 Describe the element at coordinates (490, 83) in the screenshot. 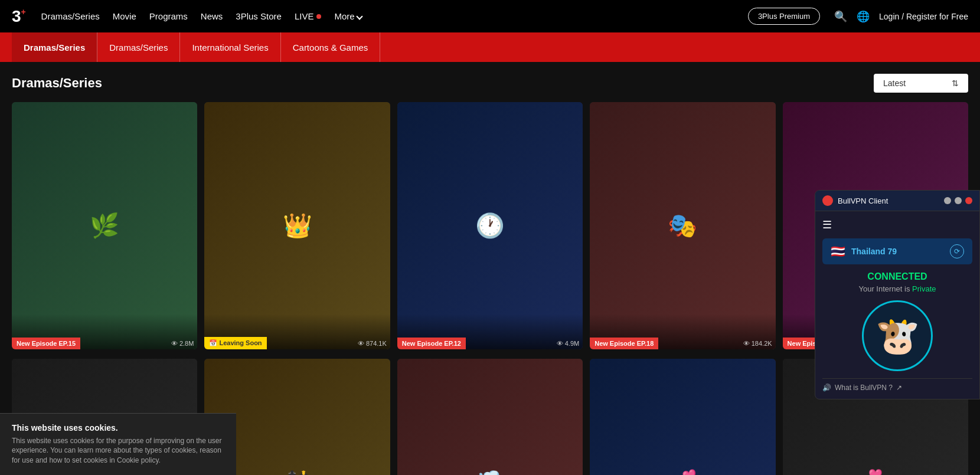

I see `section-header: Dramas/Series Latest ⇅` at that location.